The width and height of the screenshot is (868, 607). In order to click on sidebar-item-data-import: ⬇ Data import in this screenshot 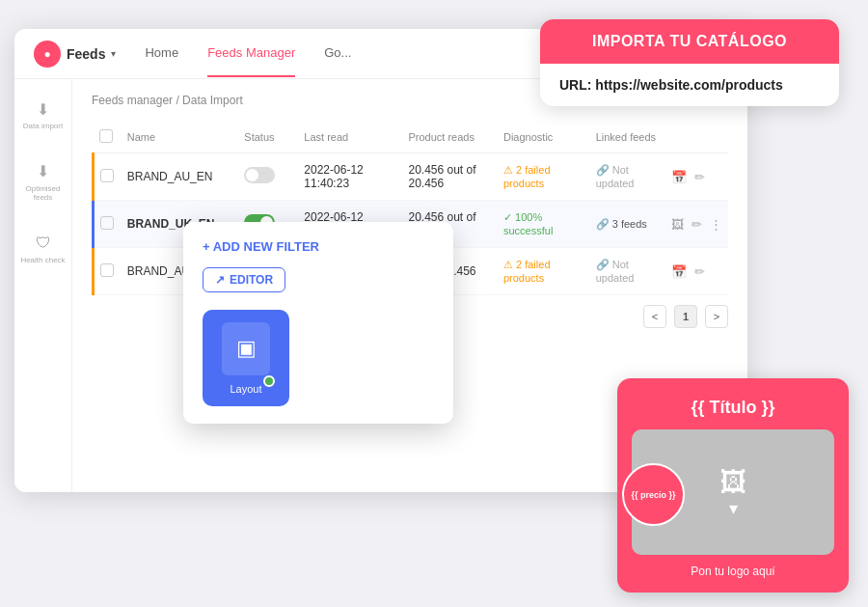, I will do `click(42, 116)`.